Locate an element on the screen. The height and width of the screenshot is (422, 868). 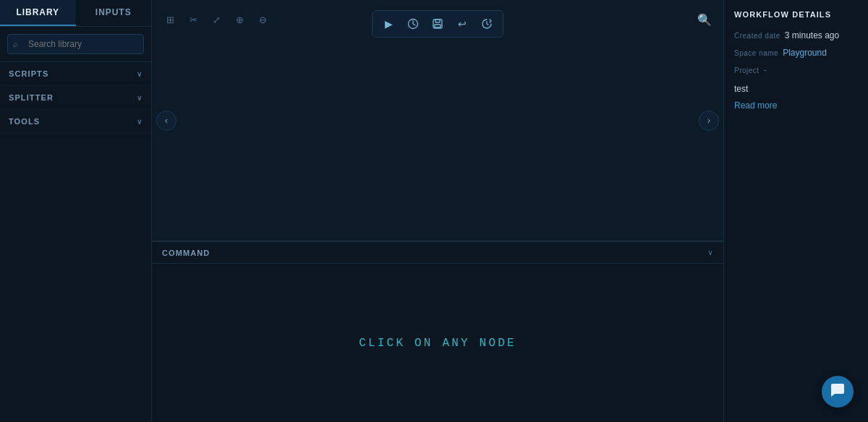
chevron-left-icon: ‹ is located at coordinates (166, 121).